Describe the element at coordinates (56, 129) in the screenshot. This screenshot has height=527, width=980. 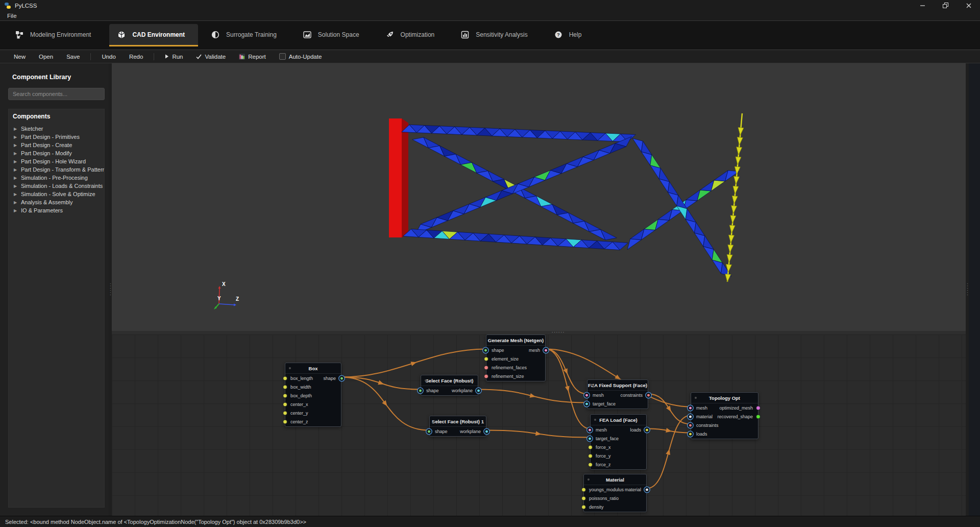
I see `sidebar-item-sketcher: ▶Sketcher` at that location.